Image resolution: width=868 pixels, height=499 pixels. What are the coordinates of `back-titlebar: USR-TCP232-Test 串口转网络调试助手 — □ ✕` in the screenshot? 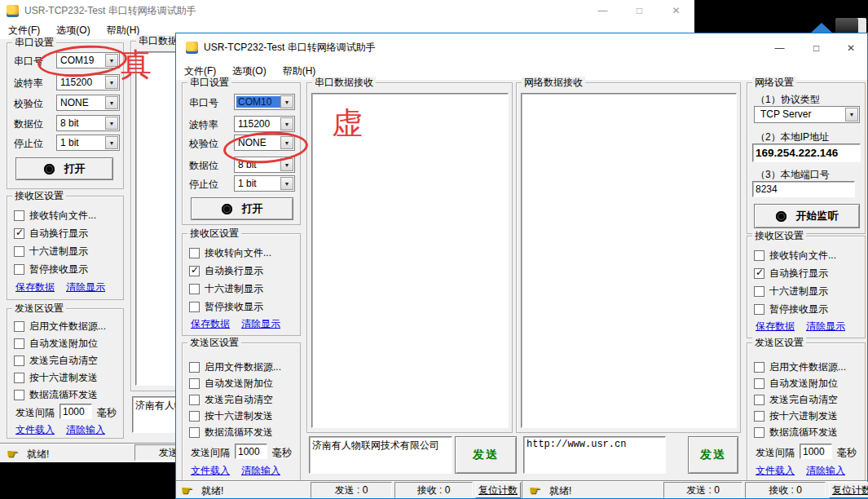 It's located at (347, 11).